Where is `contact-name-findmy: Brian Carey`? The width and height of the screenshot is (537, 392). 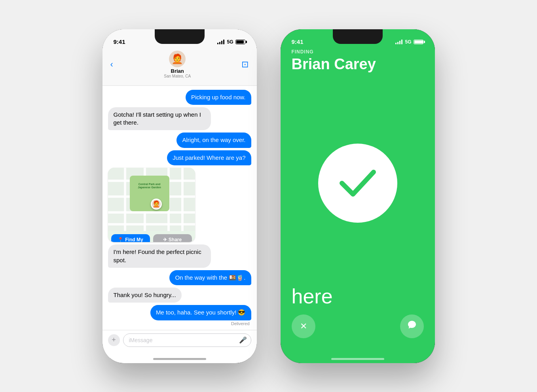
contact-name-findmy: Brian Carey is located at coordinates (358, 64).